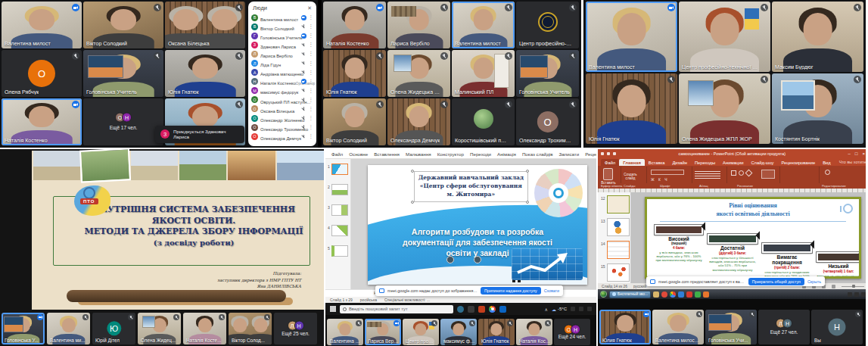  What do you see at coordinates (295, 329) in the screenshot?
I see `participant-tile: ЛНЕщё 25 чел.` at bounding box center [295, 329].